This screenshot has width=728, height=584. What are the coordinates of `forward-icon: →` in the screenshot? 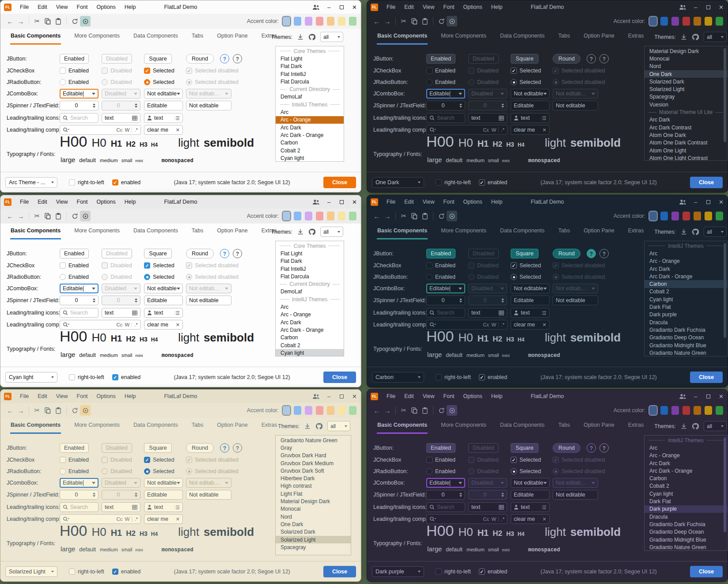 It's located at (387, 21).